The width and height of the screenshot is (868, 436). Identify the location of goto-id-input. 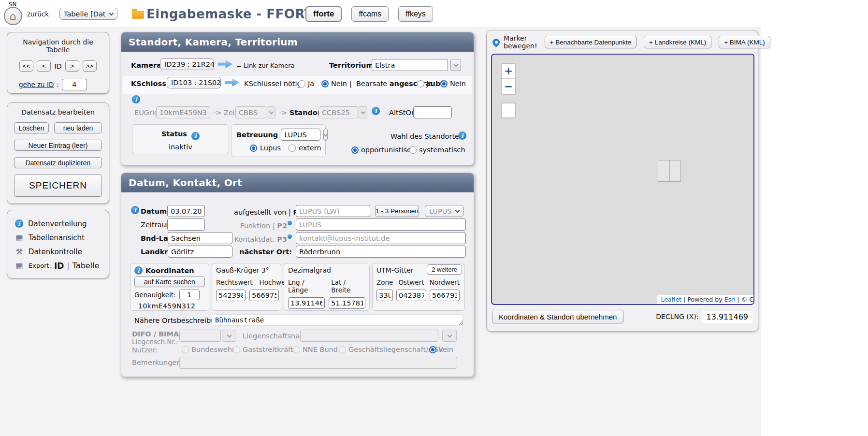
(74, 85).